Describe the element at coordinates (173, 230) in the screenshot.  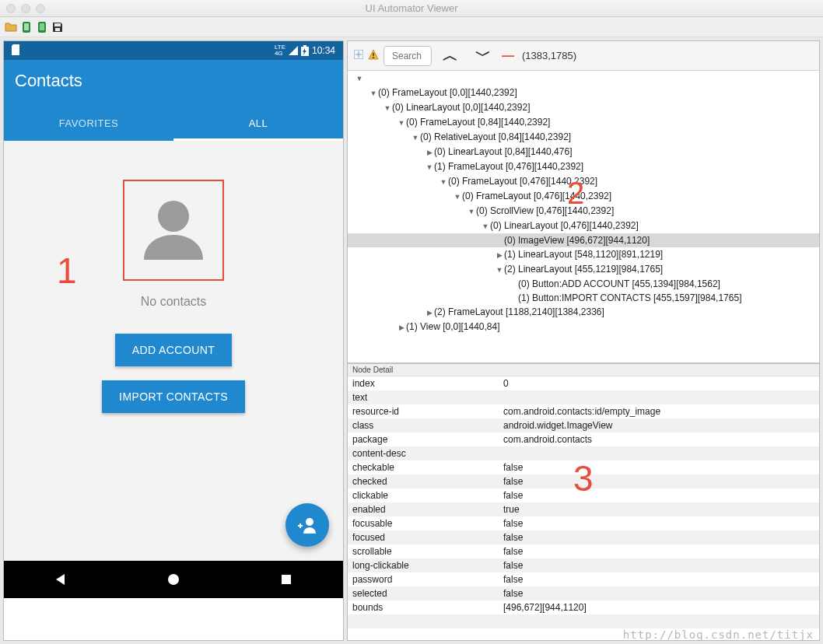
I see `selection-highlight` at that location.